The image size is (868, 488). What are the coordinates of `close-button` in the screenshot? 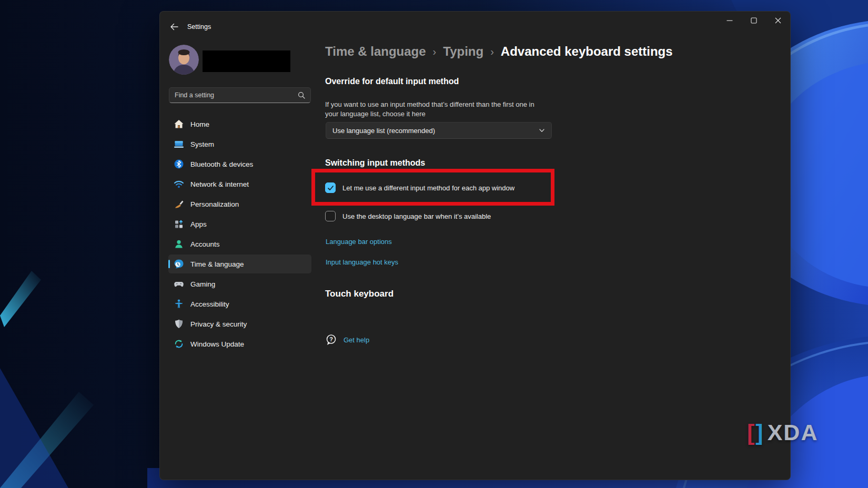 It's located at (778, 21).